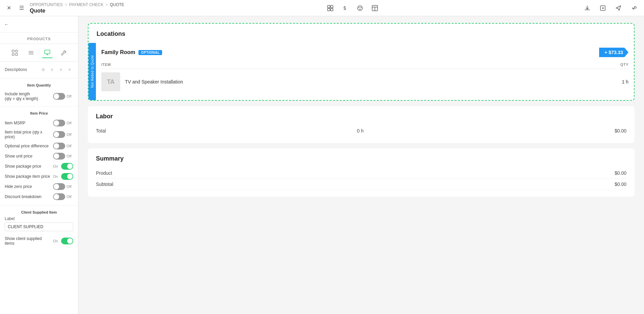 Image resolution: width=644 pixels, height=314 pixels. I want to click on breadcrumb-area: OPPORTUNITIES > PAYMENT CHECK > QUOTE Qu…, so click(77, 8).